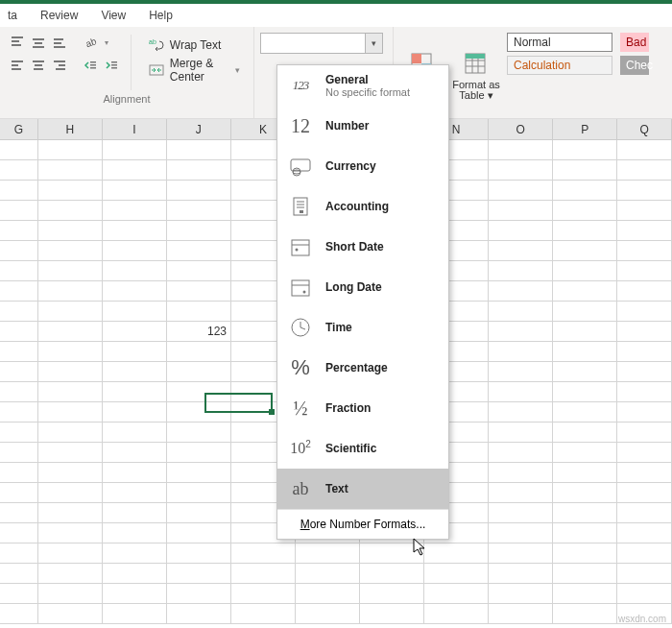  Describe the element at coordinates (363, 287) in the screenshot. I see `number-format-option-long-date: Long Date` at that location.